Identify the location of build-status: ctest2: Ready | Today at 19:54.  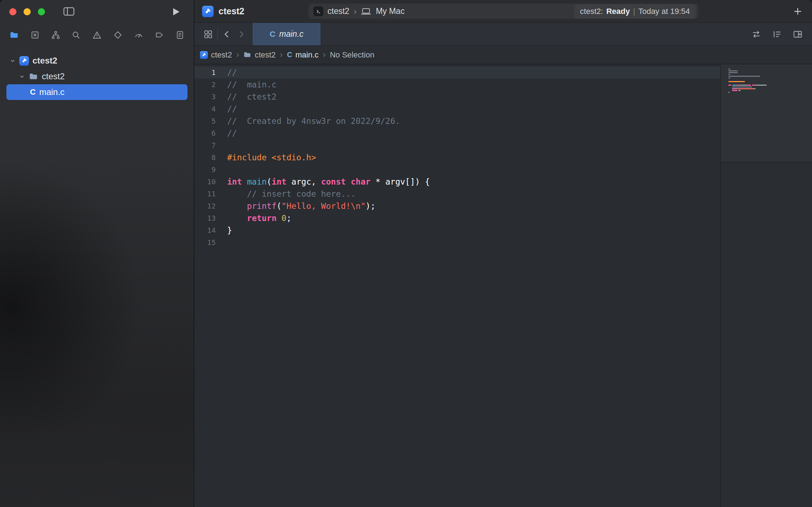
(635, 11).